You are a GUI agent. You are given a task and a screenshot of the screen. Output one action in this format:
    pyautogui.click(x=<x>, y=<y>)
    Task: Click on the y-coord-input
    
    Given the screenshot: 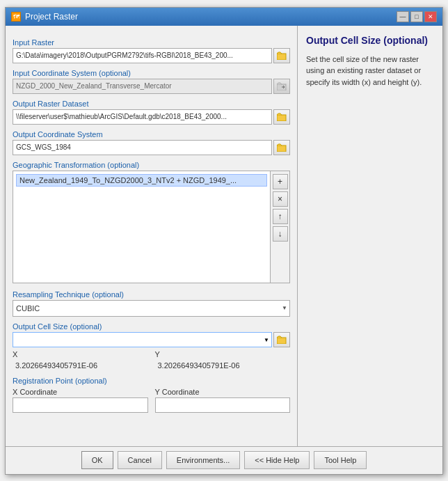 What is the action you would take?
    pyautogui.click(x=223, y=405)
    